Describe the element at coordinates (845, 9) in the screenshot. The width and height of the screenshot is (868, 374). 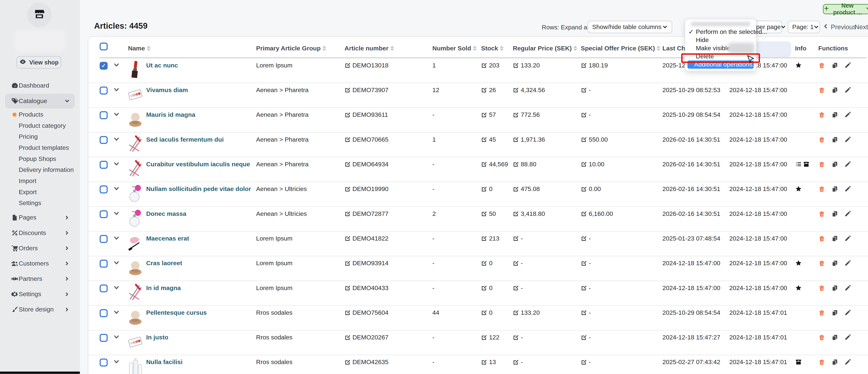
I see `new-product-button: New product ...` at that location.